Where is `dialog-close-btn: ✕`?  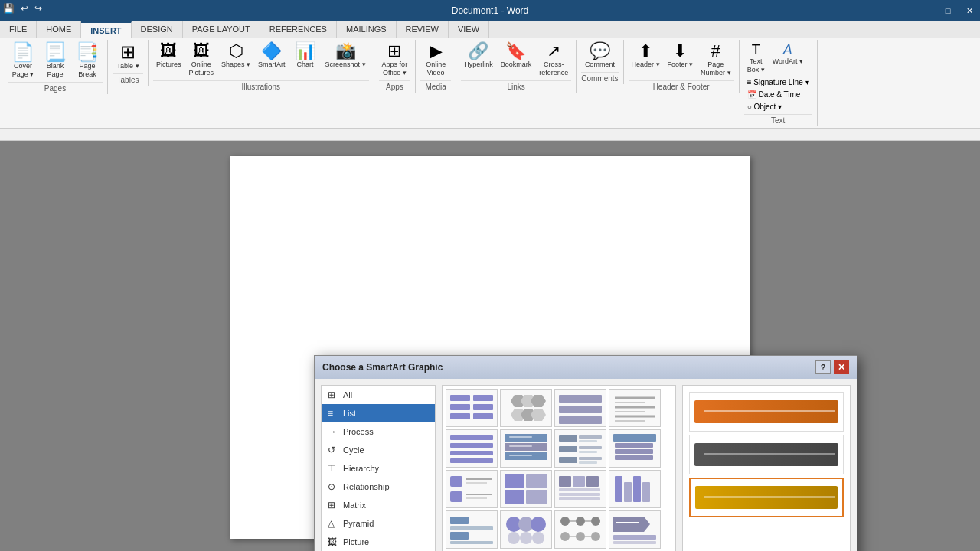
dialog-close-btn: ✕ is located at coordinates (841, 367).